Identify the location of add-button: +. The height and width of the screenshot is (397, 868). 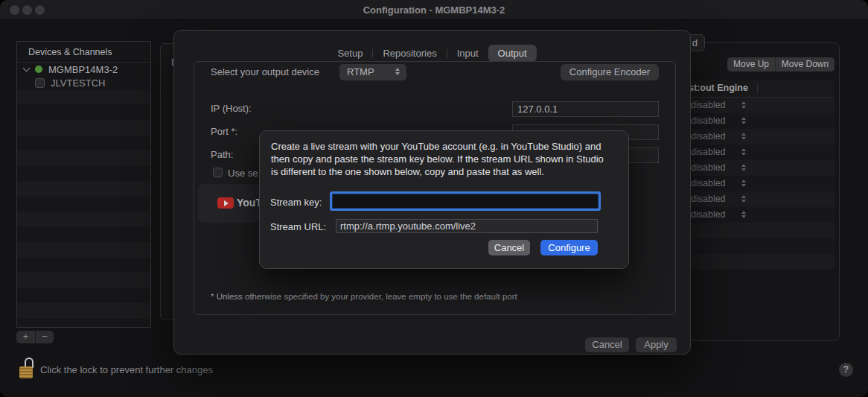
(25, 337).